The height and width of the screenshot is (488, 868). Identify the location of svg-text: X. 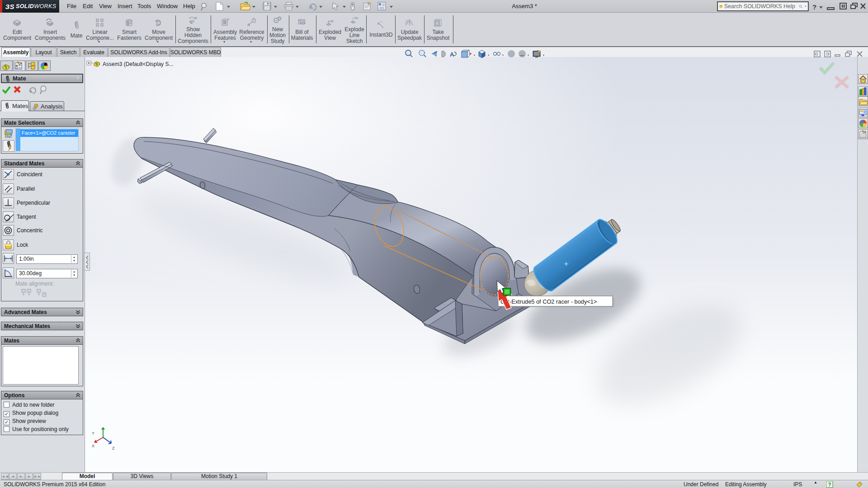
(93, 446).